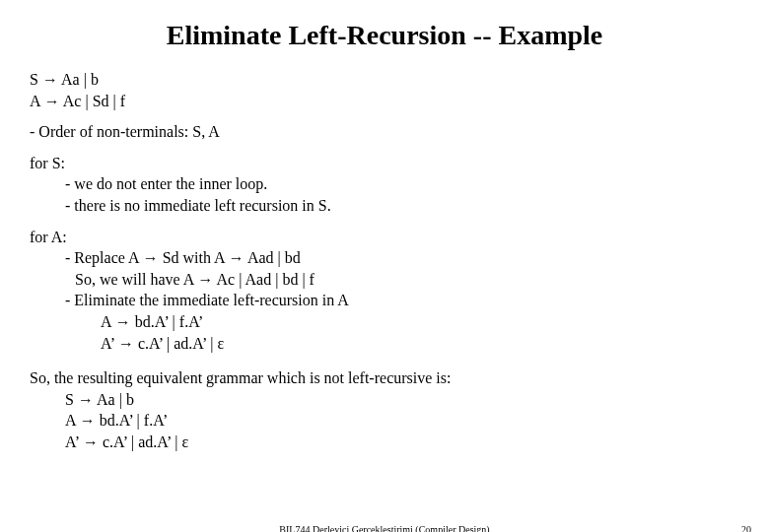  What do you see at coordinates (384, 322) in the screenshot?
I see `for-a-line-4: A → bd.A’ | f.A’` at bounding box center [384, 322].